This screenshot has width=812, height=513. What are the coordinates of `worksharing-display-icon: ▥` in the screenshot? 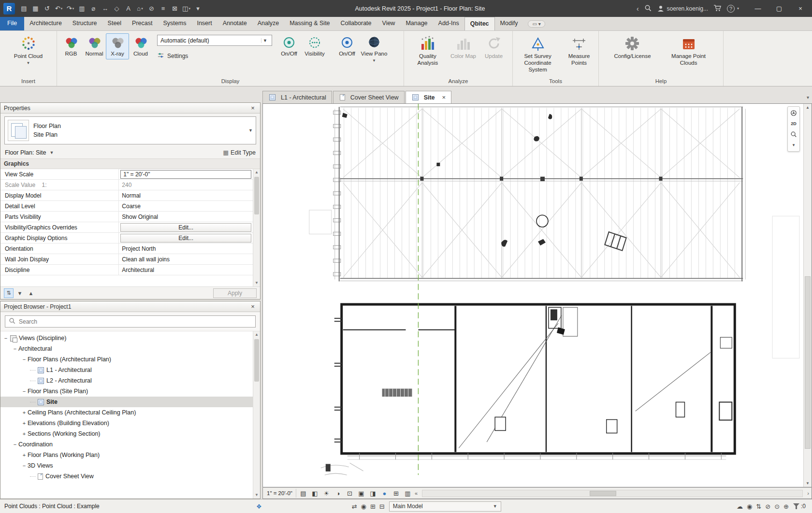 It's located at (408, 494).